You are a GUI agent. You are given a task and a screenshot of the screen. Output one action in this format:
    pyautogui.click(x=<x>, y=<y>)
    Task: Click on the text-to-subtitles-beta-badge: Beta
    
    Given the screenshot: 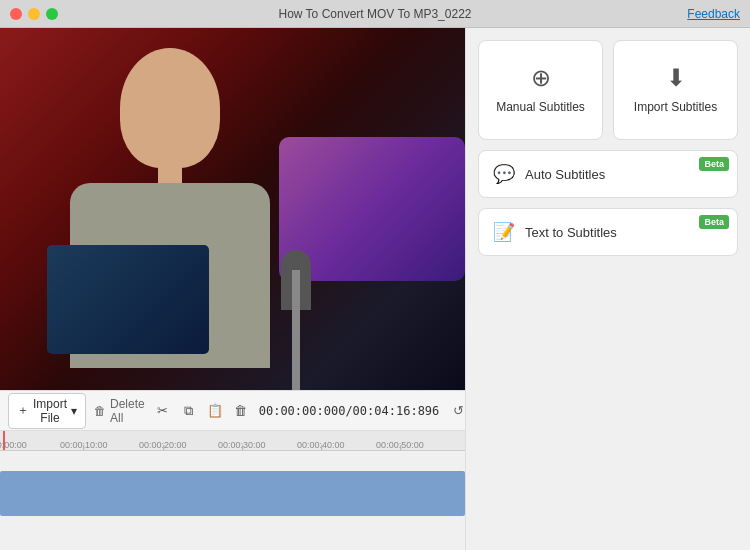 What is the action you would take?
    pyautogui.click(x=714, y=222)
    